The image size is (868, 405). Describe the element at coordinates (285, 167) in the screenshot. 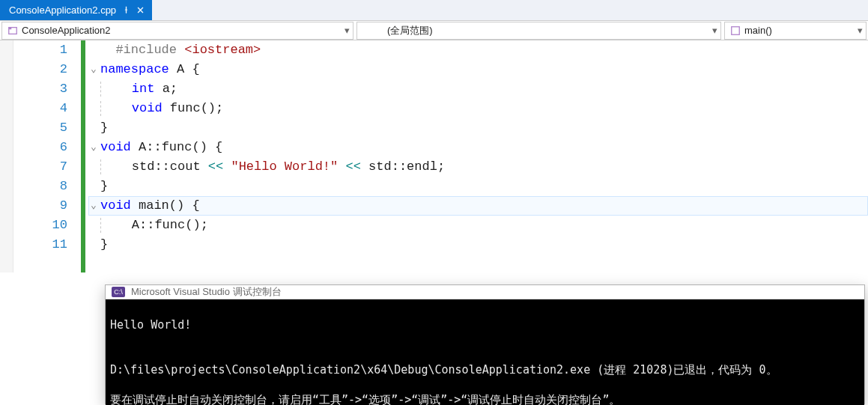

I see `token-string: "Hello World!"` at that location.